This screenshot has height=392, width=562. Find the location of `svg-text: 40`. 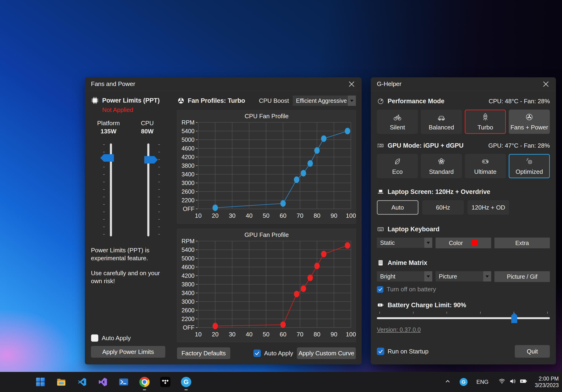

svg-text: 40 is located at coordinates (249, 334).